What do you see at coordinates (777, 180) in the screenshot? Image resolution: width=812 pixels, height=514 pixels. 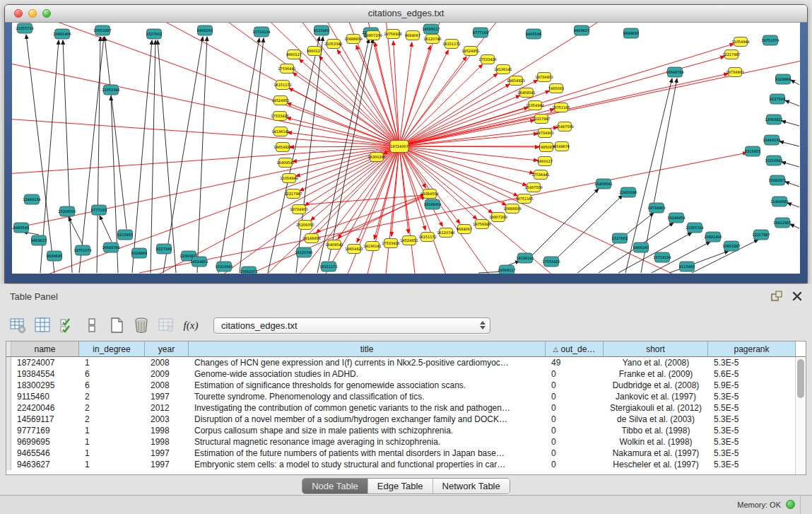 I see `network-node: 15692971` at bounding box center [777, 180].